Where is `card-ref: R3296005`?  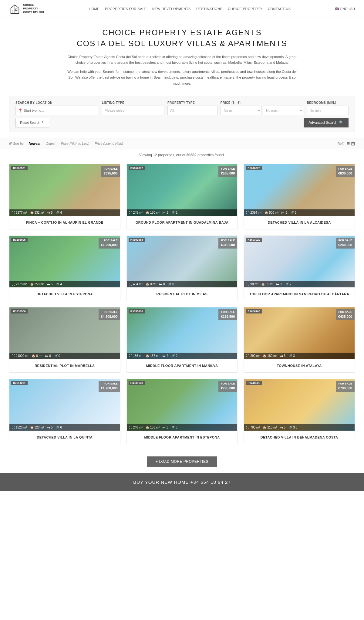 card-ref: R3296005 is located at coordinates (19, 240).